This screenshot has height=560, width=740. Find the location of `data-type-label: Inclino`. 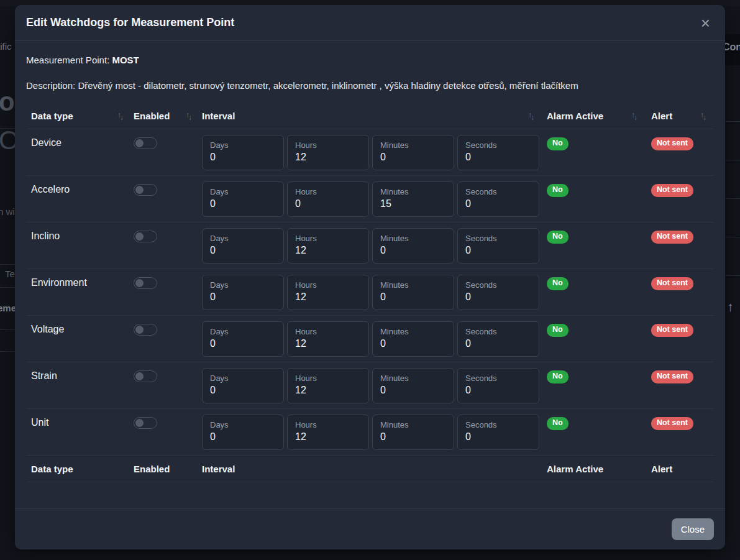

data-type-label: Inclino is located at coordinates (45, 232).